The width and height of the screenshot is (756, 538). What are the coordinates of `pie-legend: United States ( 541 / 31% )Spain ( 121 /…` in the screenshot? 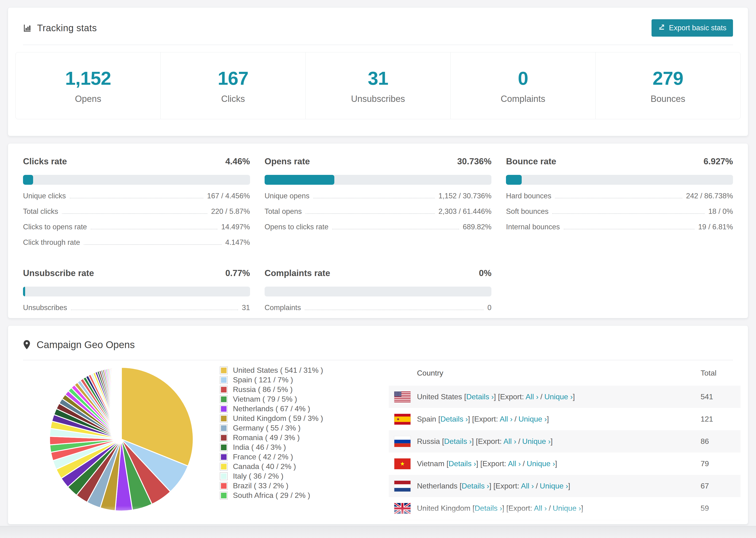 It's located at (304, 443).